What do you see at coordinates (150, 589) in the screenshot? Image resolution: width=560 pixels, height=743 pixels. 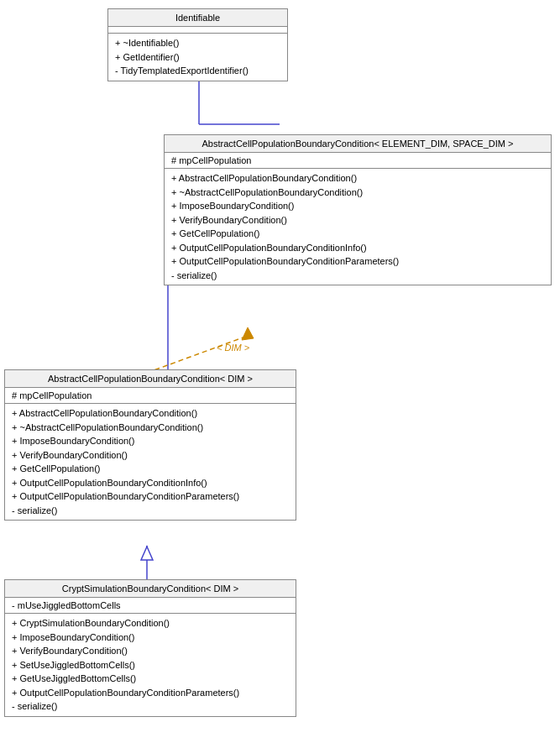 I see `crypt-title: CryptSimulationBoundaryCondition< DIM >` at bounding box center [150, 589].